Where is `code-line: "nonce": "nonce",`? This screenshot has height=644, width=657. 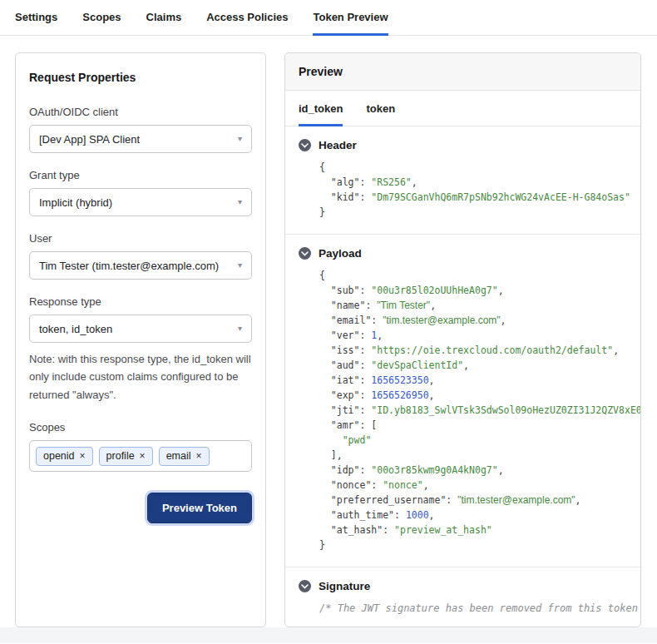 code-line: "nonce": "nonce", is located at coordinates (473, 485).